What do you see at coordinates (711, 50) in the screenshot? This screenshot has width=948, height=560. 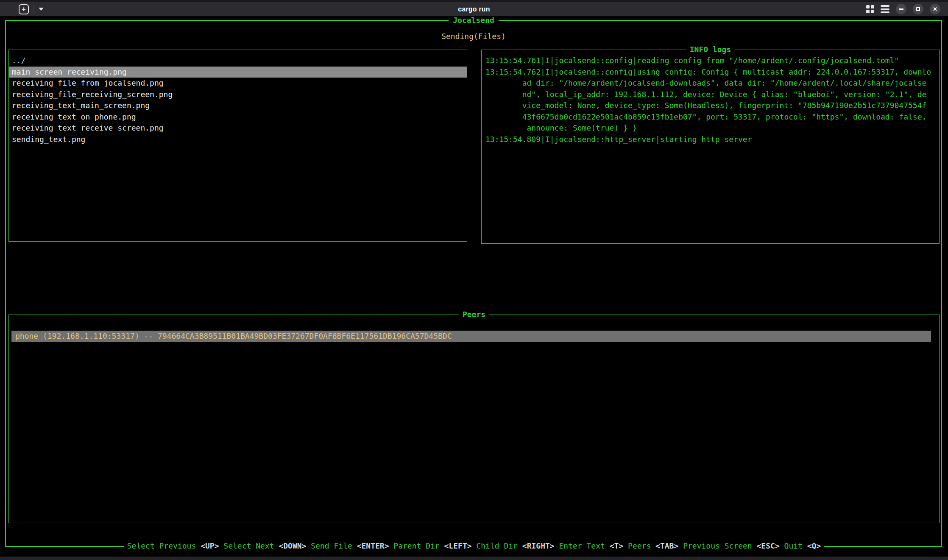 I see `info-logs-title: INFO logs` at bounding box center [711, 50].